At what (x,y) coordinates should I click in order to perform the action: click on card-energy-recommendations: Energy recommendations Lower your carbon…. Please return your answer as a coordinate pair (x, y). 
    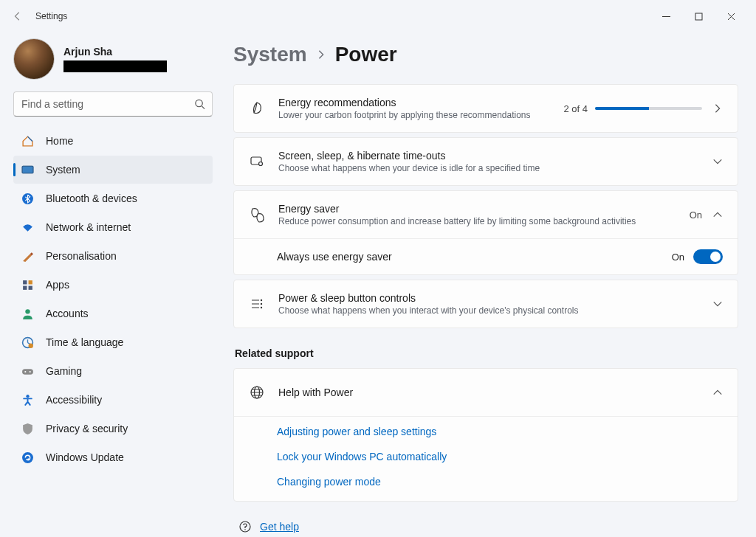
    Looking at the image, I should click on (486, 108).